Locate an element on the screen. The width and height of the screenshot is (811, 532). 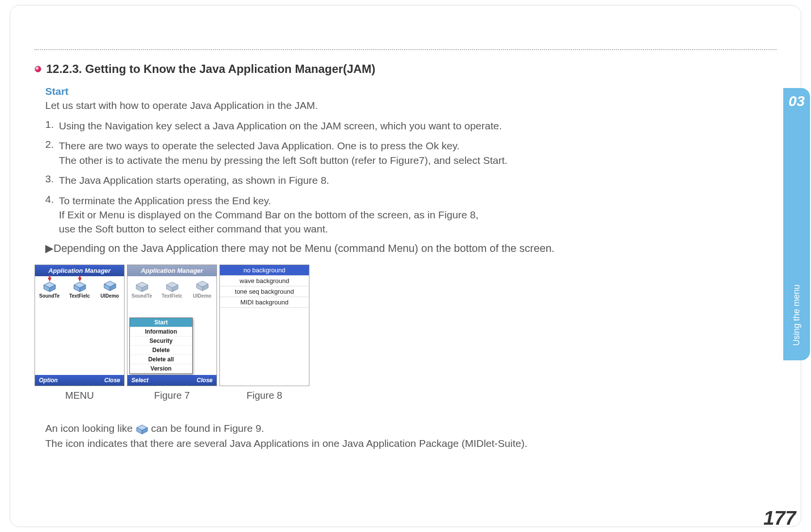
cmd-left: Select is located at coordinates (140, 380).